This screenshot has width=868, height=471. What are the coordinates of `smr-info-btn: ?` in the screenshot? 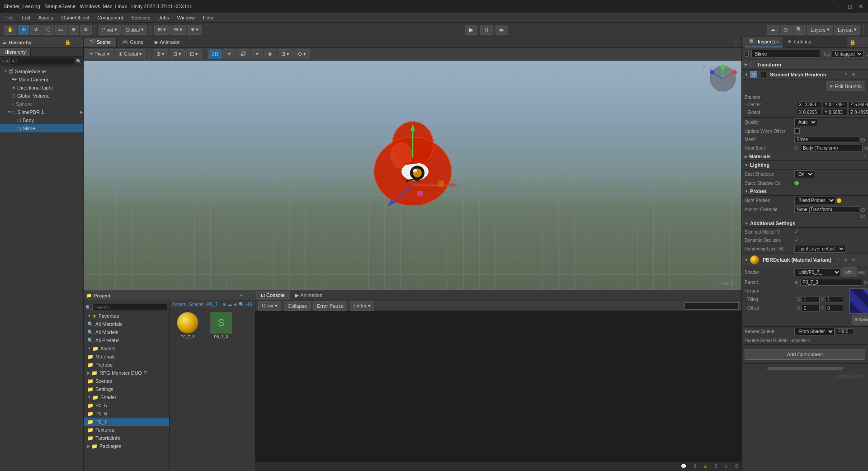 It's located at (846, 75).